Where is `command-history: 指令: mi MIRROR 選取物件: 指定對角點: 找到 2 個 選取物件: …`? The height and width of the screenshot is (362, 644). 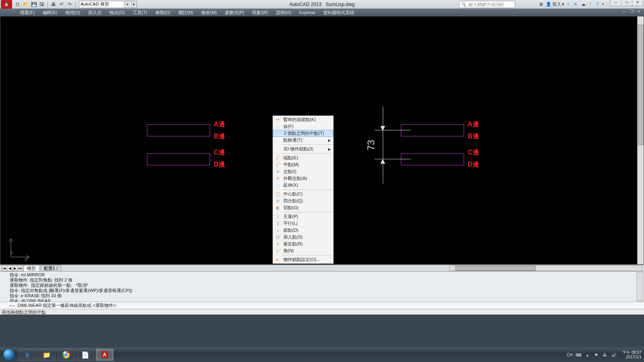
command-history: 指令: mi MIRROR 選取物件: 指定對角點: 找到 2 個 選取物件: … is located at coordinates (322, 286).